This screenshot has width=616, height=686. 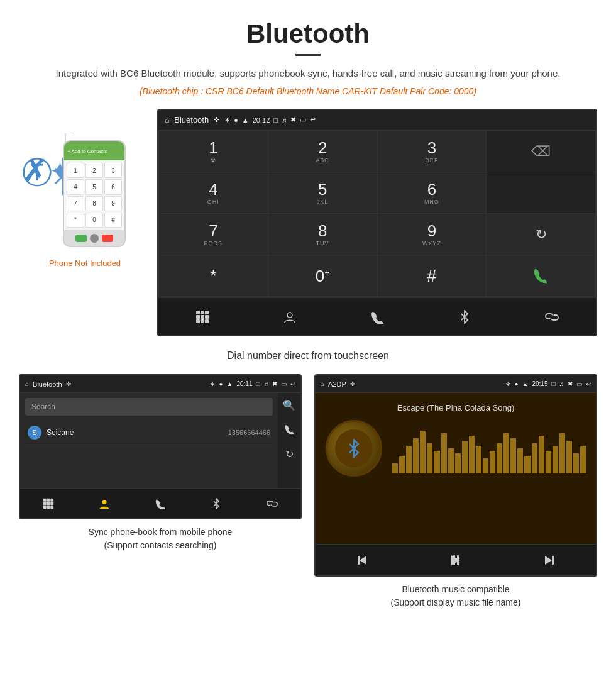 What do you see at coordinates (432, 192) in the screenshot?
I see `key-6: 6 MNO` at bounding box center [432, 192].